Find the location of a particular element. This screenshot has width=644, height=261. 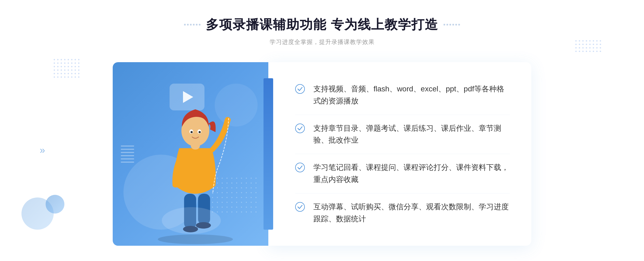

feature-item-4: 互动弹幕、试听购买、微信分享、观看次数限制、学习进度跟踪、数据统计 is located at coordinates (402, 213).